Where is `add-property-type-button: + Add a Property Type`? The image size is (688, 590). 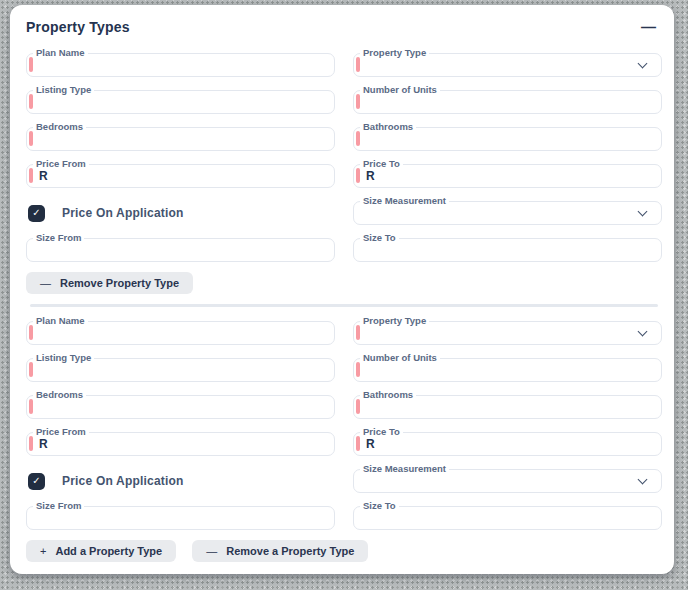
add-property-type-button: + Add a Property Type is located at coordinates (101, 551).